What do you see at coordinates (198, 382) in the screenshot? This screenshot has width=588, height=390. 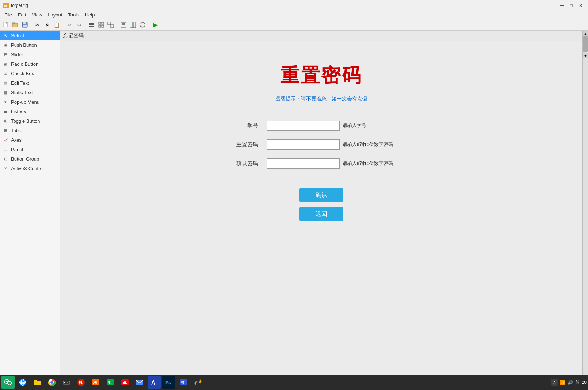 I see `taskbar-matlab` at bounding box center [198, 382].